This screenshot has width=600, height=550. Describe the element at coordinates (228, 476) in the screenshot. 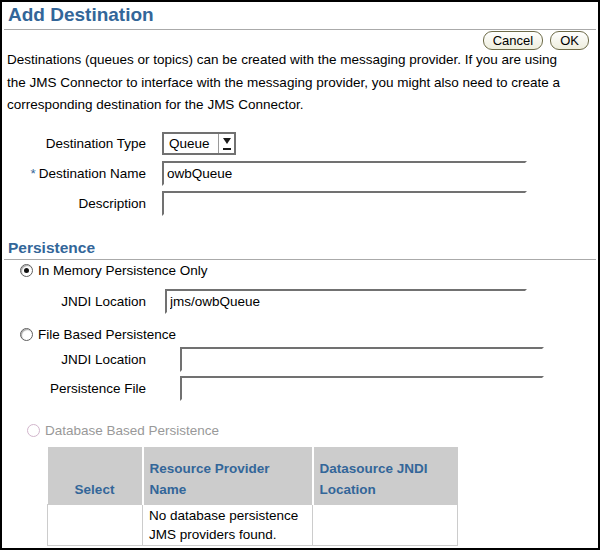

I see `resource-provider-column-header: Resource Provider Name` at that location.